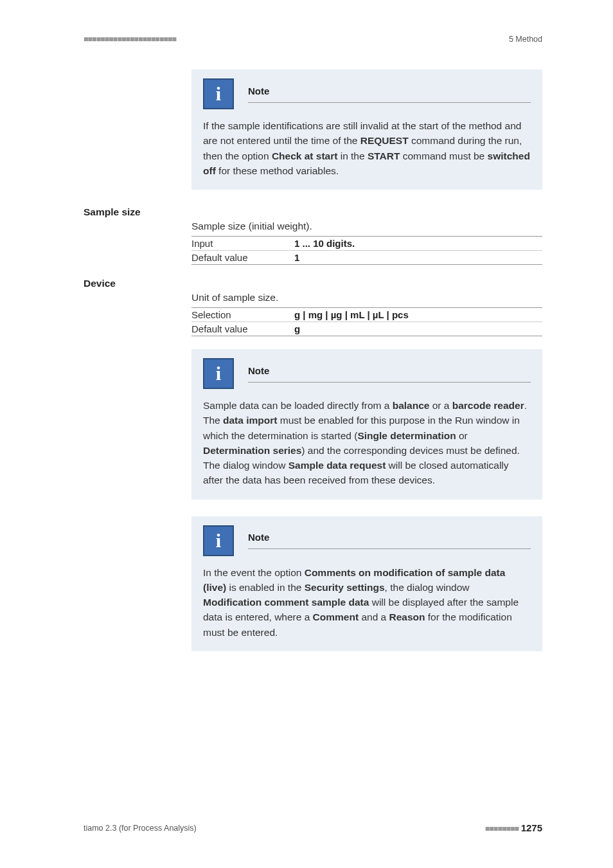 The image size is (613, 868). Describe the element at coordinates (130, 39) in the screenshot. I see `header-marks: ■■■■■■■■■■■■■■■■■■■■■■` at that location.